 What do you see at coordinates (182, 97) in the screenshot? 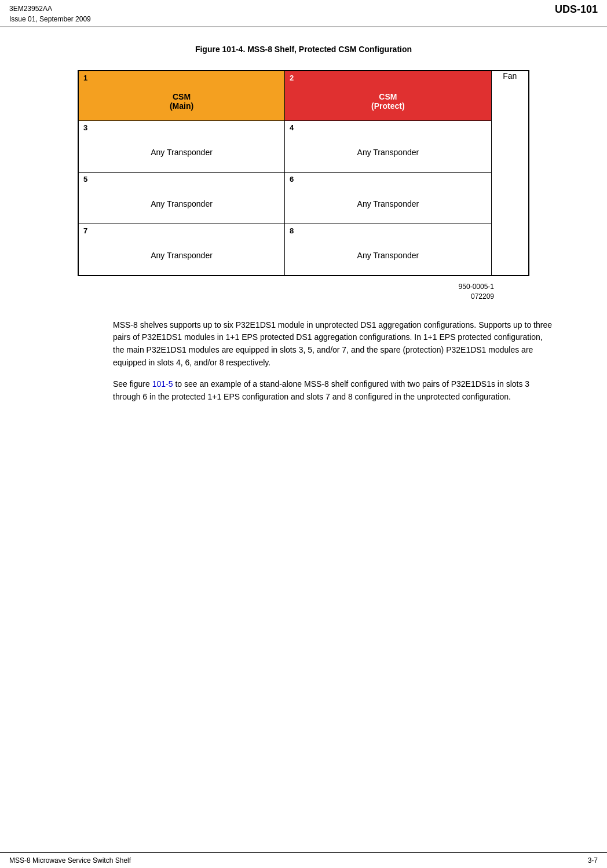
I see `slot-1-label-line1: CSM` at bounding box center [182, 97].